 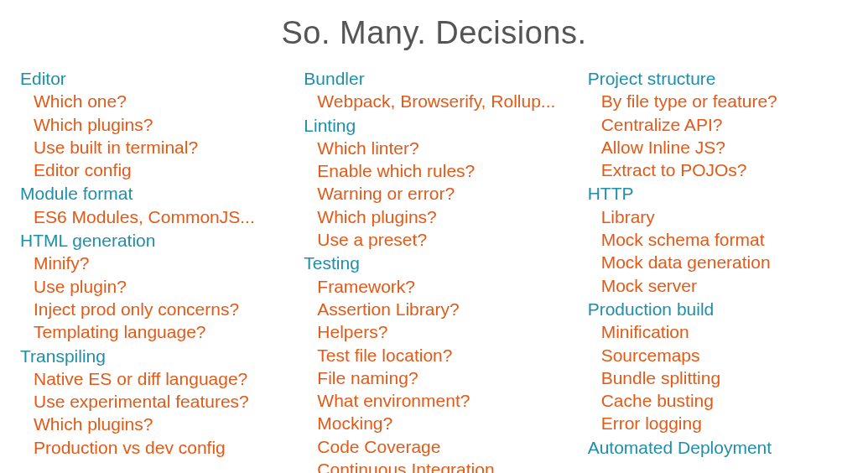 What do you see at coordinates (718, 285) in the screenshot?
I see `section-item: Mock server` at bounding box center [718, 285].